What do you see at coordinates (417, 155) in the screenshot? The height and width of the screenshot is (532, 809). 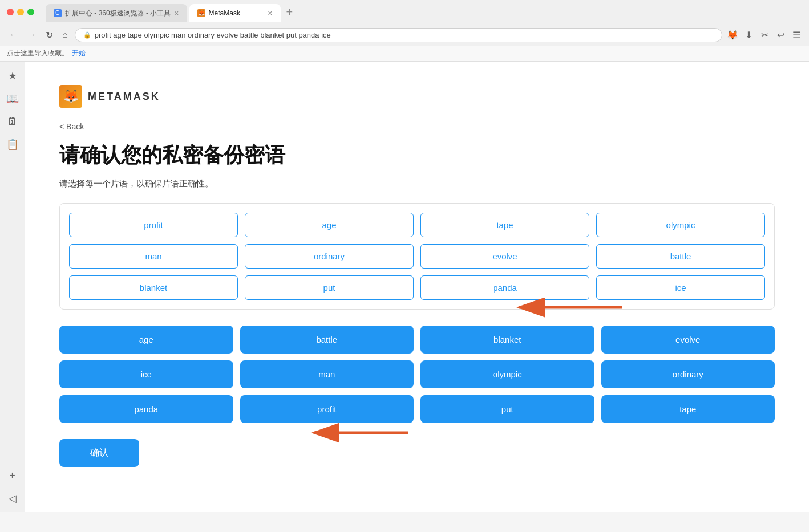 I see `page-title: 请确认您的私密备份密语` at bounding box center [417, 155].